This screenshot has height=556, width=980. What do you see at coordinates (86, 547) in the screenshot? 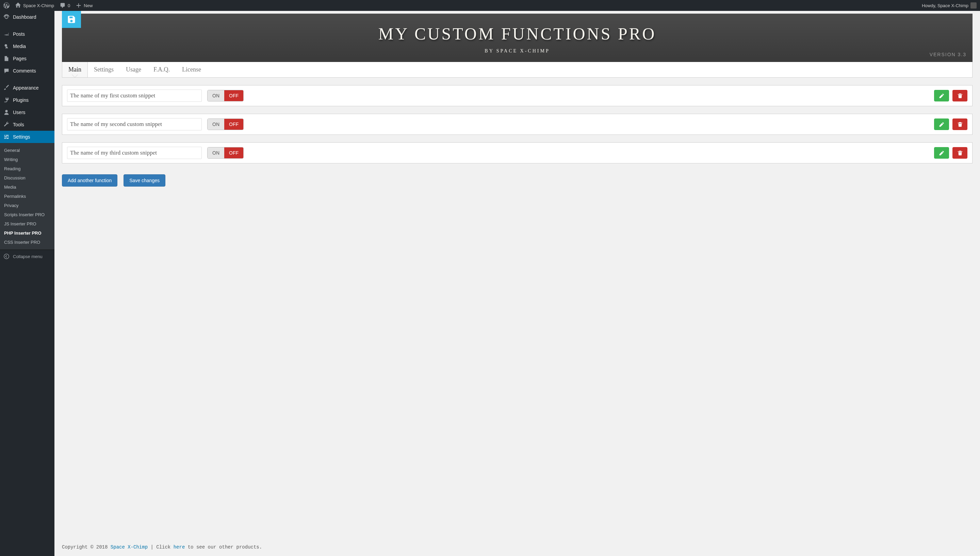
I see `footer-prefix: Copyright © 2018` at bounding box center [86, 547].